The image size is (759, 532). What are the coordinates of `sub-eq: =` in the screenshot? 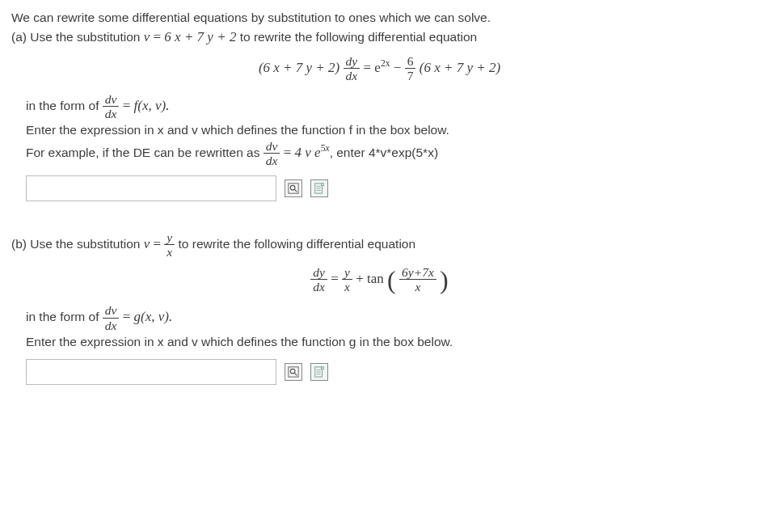 It's located at (157, 37).